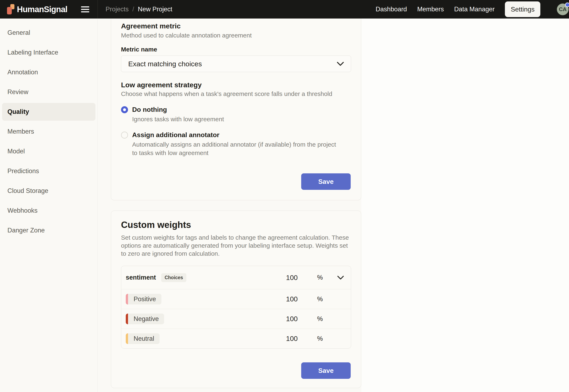  What do you see at coordinates (391, 9) in the screenshot?
I see `nav-link-dashboard: Dashboard` at bounding box center [391, 9].